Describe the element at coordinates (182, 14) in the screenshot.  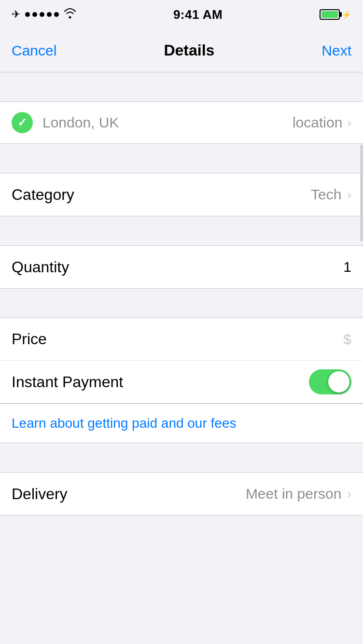
I see `status-bar: ✈ 9:41 AM ⚡` at that location.